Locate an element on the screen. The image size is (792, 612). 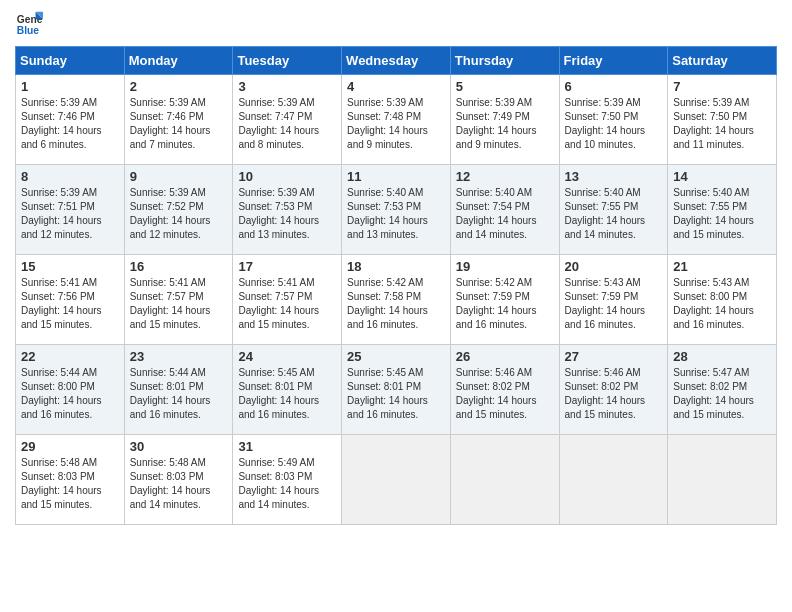
header-day-monday: Monday is located at coordinates (178, 61).